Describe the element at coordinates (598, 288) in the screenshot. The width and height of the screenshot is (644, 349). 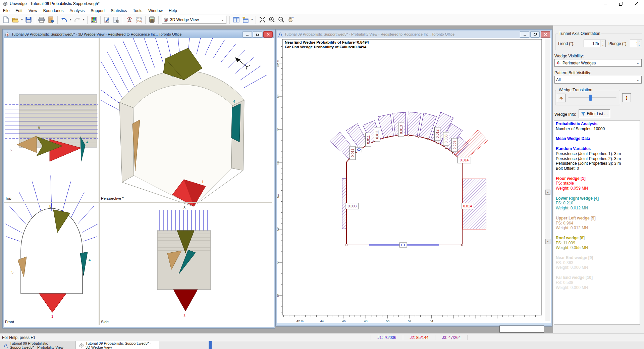
I see `info-line: Weight: 0.000 MN` at that location.